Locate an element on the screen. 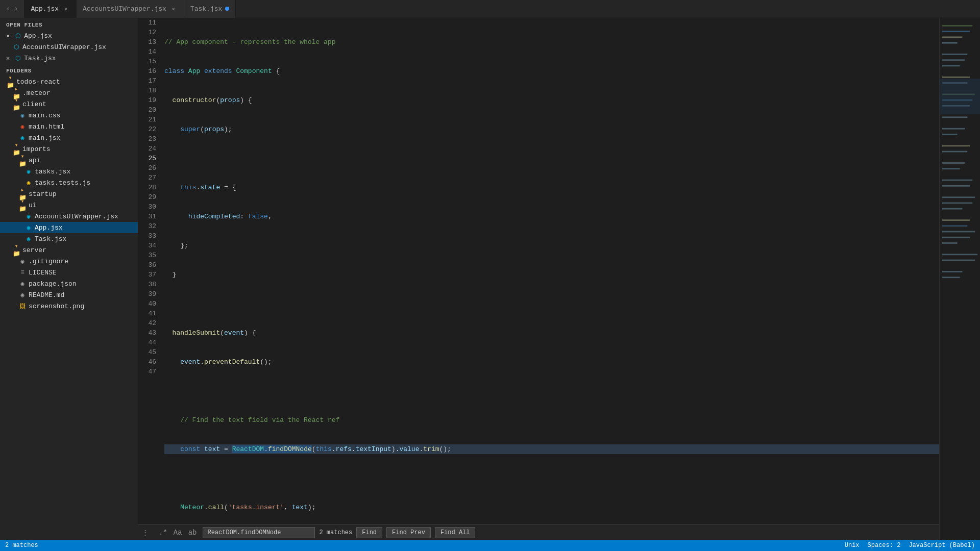 The image size is (980, 551). sidebar-folder-ui: ▾ 📁 ui is located at coordinates (69, 205).